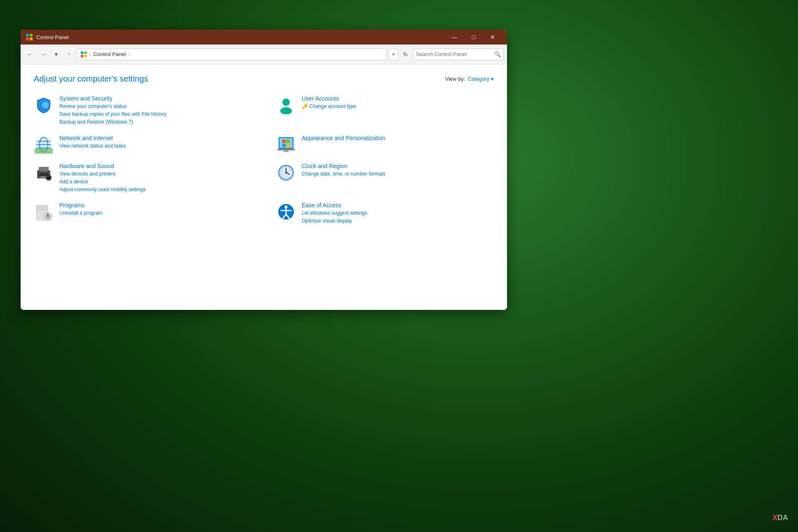  What do you see at coordinates (398, 205) in the screenshot?
I see `ease-of-access-title: Ease of Access` at bounding box center [398, 205].